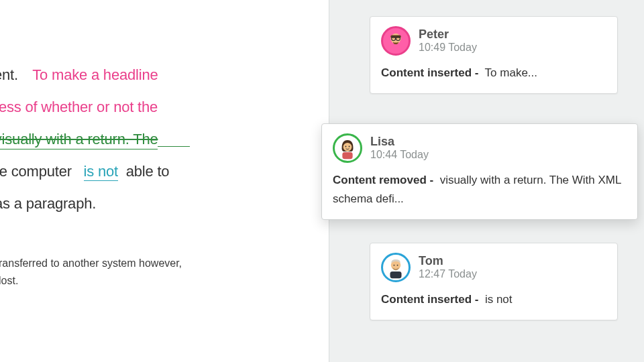  I want to click on author-name: Peter, so click(448, 35).